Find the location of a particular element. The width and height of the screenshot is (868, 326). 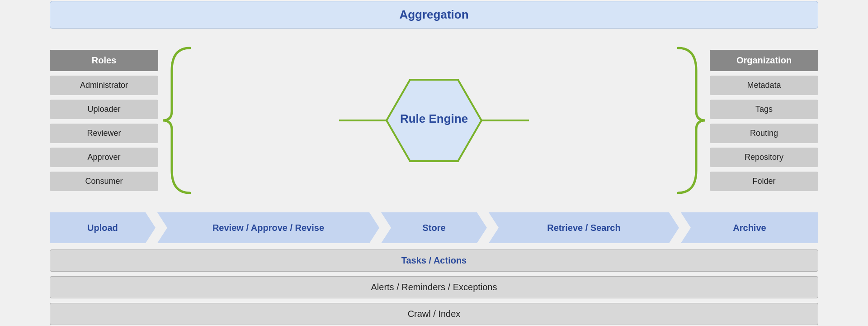

svg-text: Rule Engine is located at coordinates (434, 119).